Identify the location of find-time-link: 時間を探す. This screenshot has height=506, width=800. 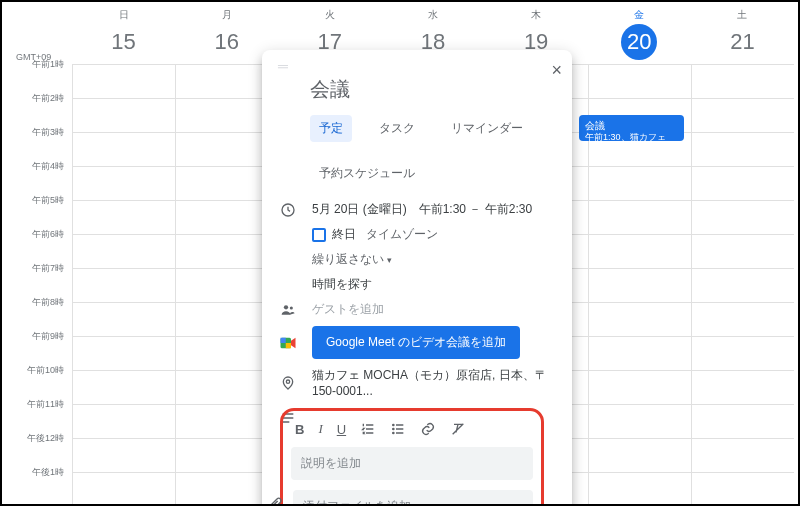
(434, 284).